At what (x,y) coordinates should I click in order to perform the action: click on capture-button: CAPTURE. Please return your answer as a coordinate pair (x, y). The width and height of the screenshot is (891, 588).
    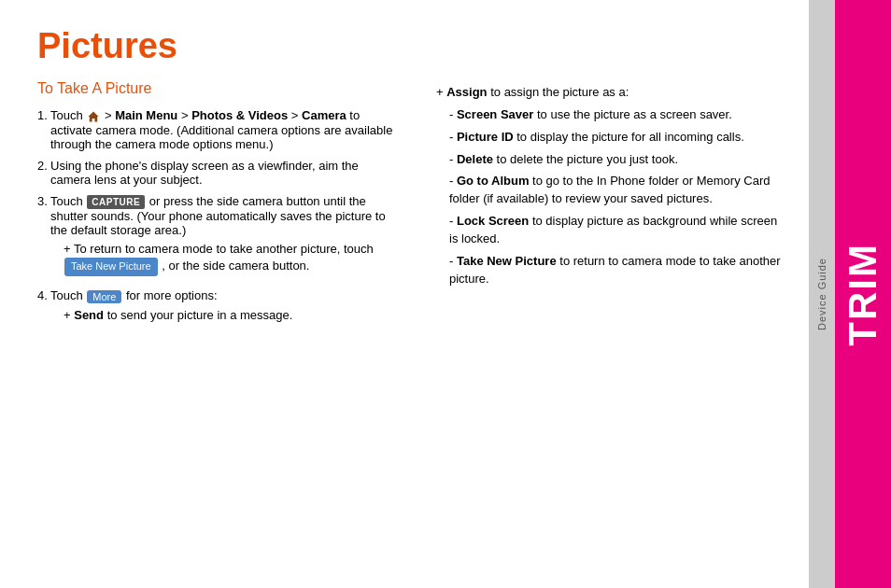
    Looking at the image, I should click on (116, 202).